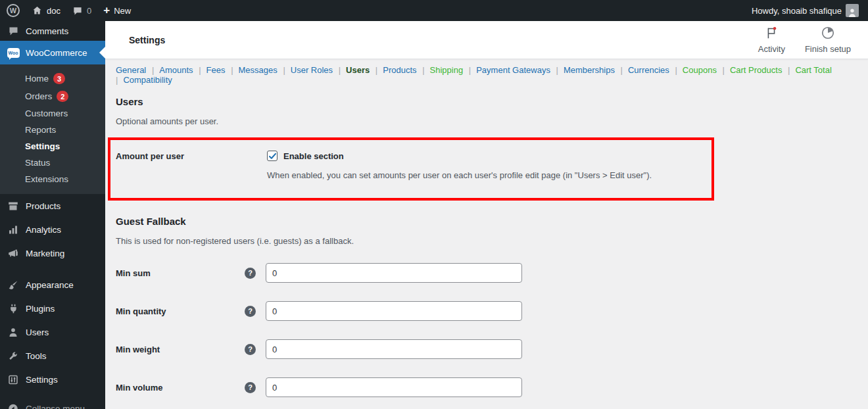 This screenshot has height=409, width=868. I want to click on products-icon, so click(13, 206).